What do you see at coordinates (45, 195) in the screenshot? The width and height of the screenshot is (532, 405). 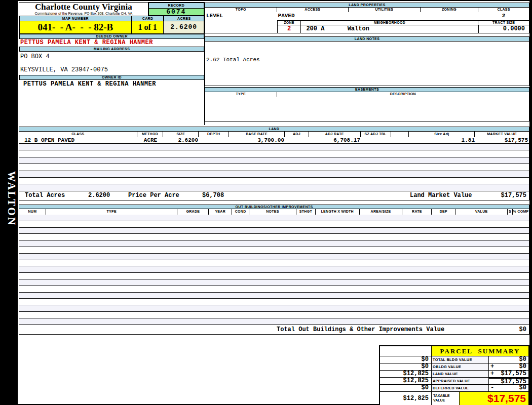 I see `total-acres-label: Total Acres` at bounding box center [45, 195].